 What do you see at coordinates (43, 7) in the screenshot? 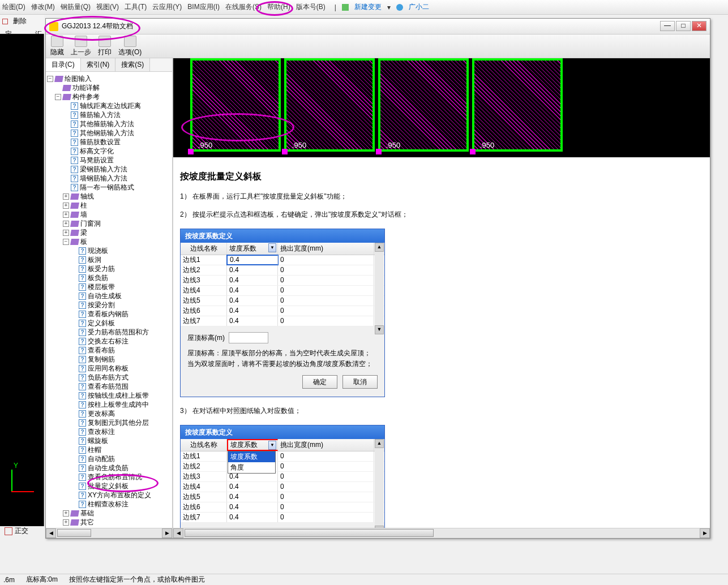
I see `menu-modify: 修改(M)` at bounding box center [43, 7].